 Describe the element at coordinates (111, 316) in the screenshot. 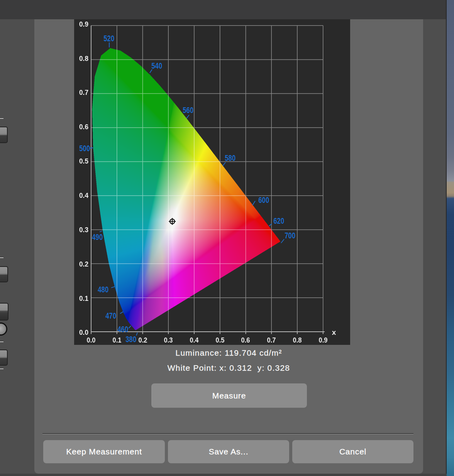

I see `svg-text: 470` at that location.